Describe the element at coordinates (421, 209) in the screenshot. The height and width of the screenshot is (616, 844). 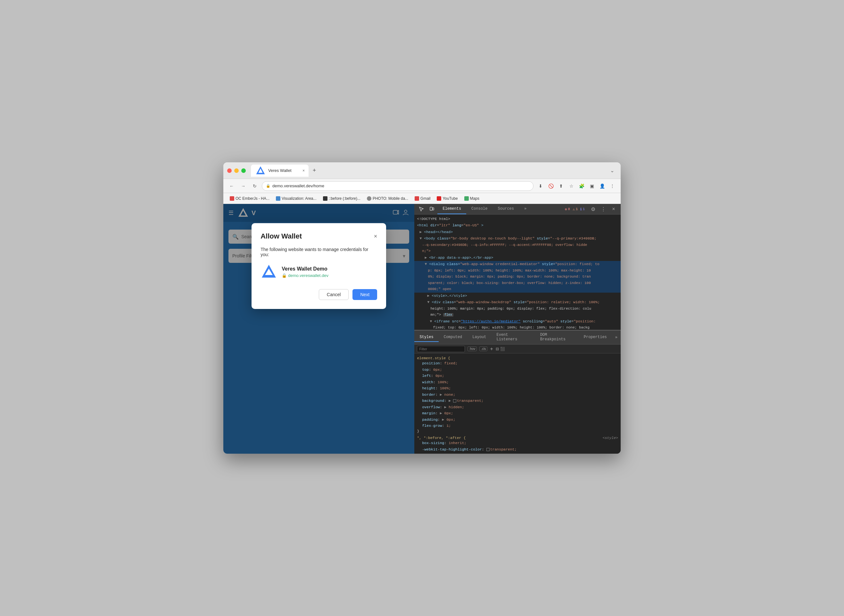
I see `inspector-tool-button` at that location.